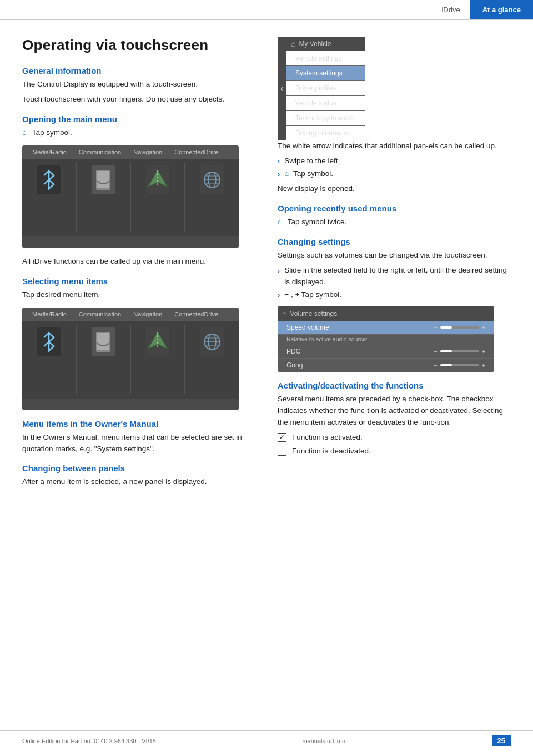 The image size is (533, 756). What do you see at coordinates (484, 327) in the screenshot?
I see `plus-icon: +` at bounding box center [484, 327].